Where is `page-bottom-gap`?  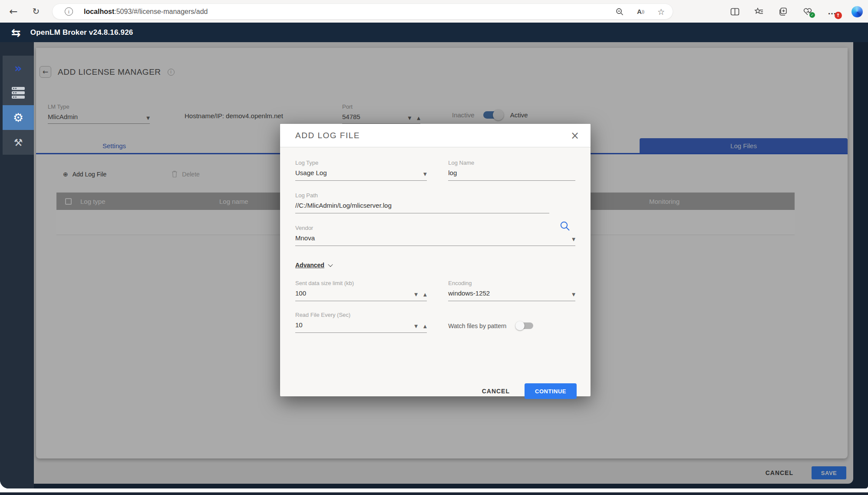
page-bottom-gap is located at coordinates (434, 490).